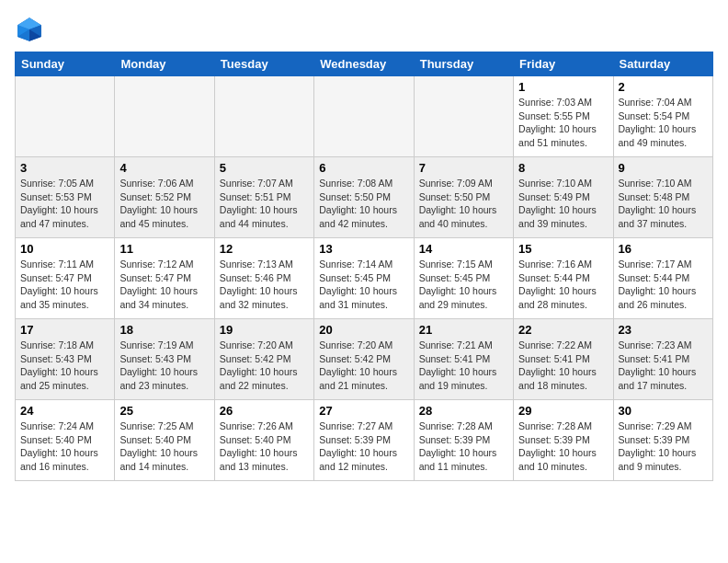  I want to click on day-info: Sunrise: 7:03 AM Sunset: 5:55 PM Dayligh…, so click(563, 123).